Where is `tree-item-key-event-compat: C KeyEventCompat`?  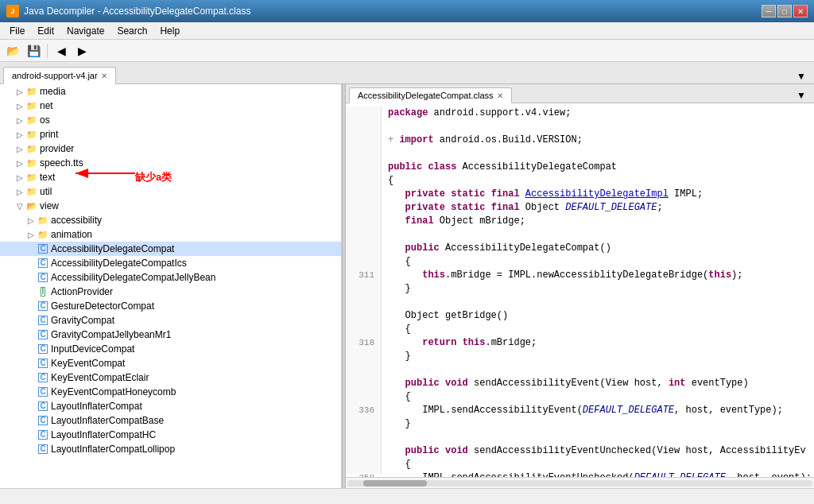
tree-item-key-event-compat: C KeyEventCompat is located at coordinates (170, 363).